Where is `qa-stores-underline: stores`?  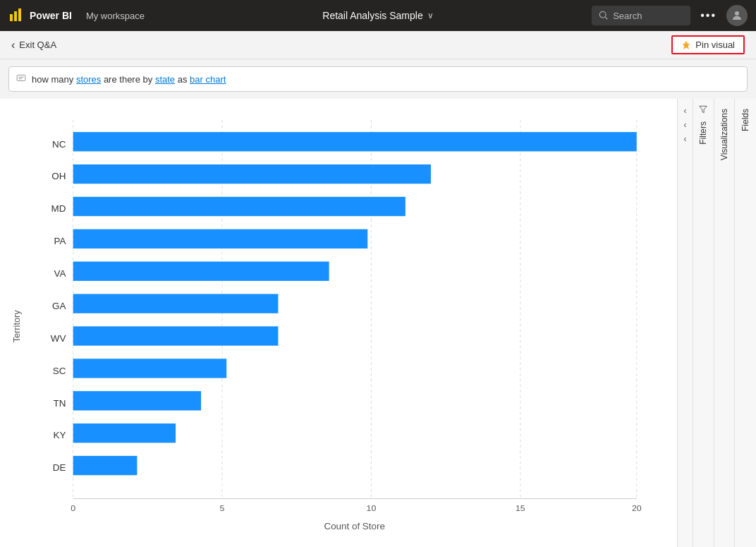
qa-stores-underline: stores is located at coordinates (89, 79).